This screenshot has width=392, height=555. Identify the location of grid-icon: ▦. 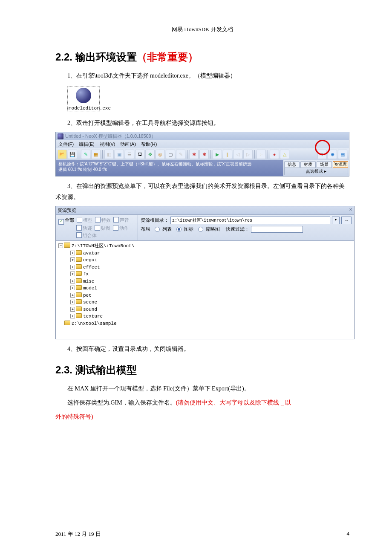
(96, 154).